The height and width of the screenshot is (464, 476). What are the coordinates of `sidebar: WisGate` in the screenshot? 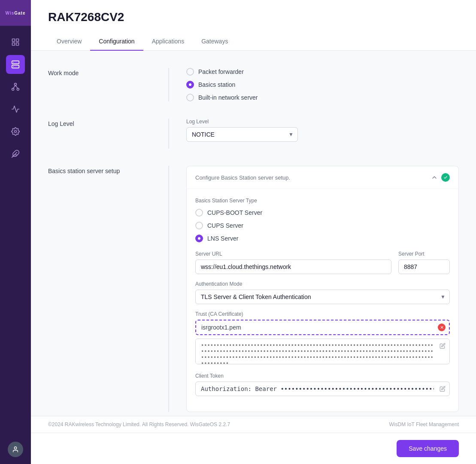 It's located at (15, 232).